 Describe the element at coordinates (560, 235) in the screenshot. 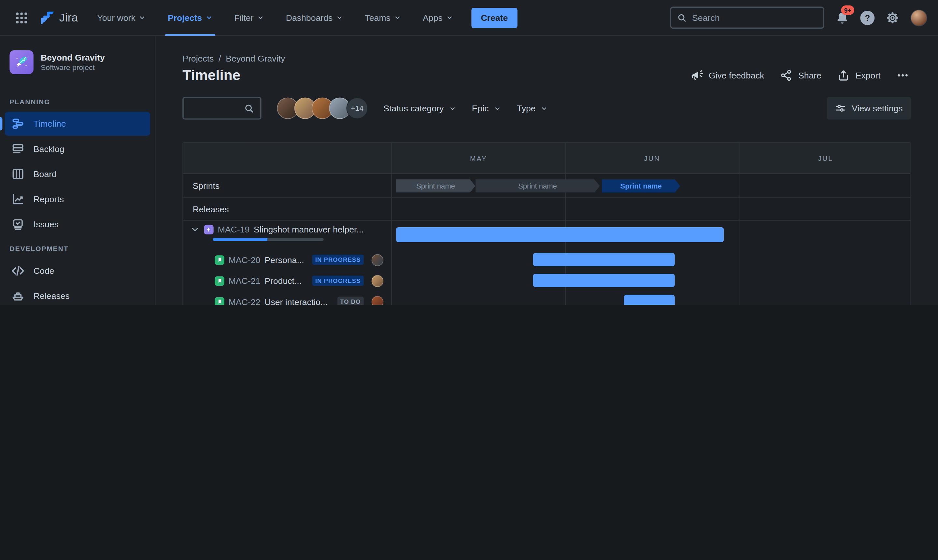

I see `epic-timeline-bar` at that location.